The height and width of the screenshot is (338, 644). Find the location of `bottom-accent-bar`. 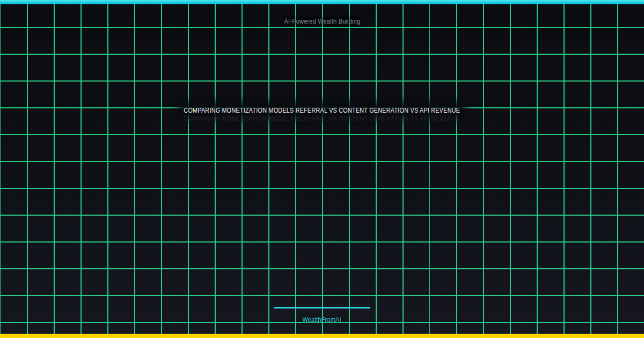

bottom-accent-bar is located at coordinates (322, 336).